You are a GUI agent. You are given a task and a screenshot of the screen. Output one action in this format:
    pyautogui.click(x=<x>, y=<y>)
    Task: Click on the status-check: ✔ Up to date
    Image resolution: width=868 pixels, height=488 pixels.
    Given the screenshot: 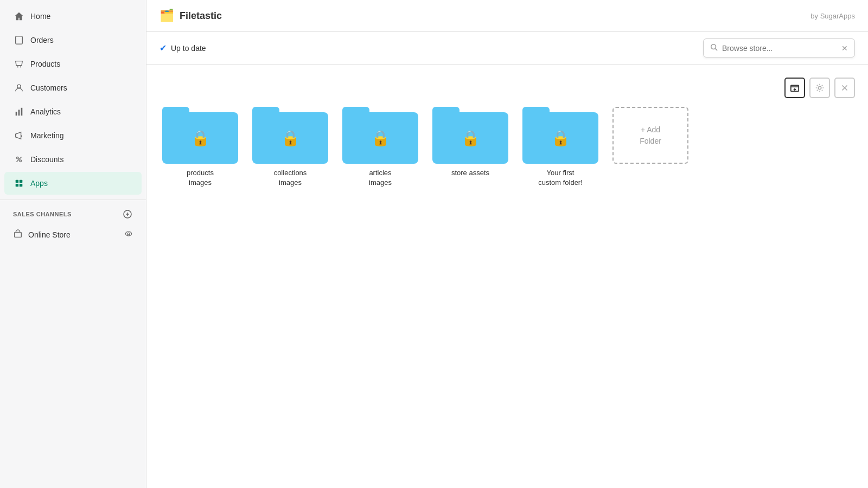 What is the action you would take?
    pyautogui.click(x=183, y=48)
    